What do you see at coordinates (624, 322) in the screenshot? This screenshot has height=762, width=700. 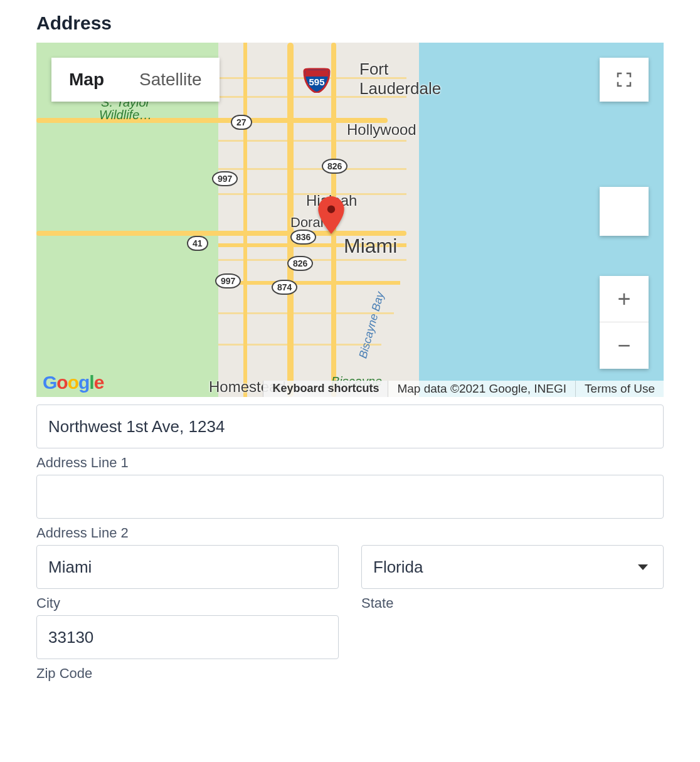 I see `zoom-control` at bounding box center [624, 322].